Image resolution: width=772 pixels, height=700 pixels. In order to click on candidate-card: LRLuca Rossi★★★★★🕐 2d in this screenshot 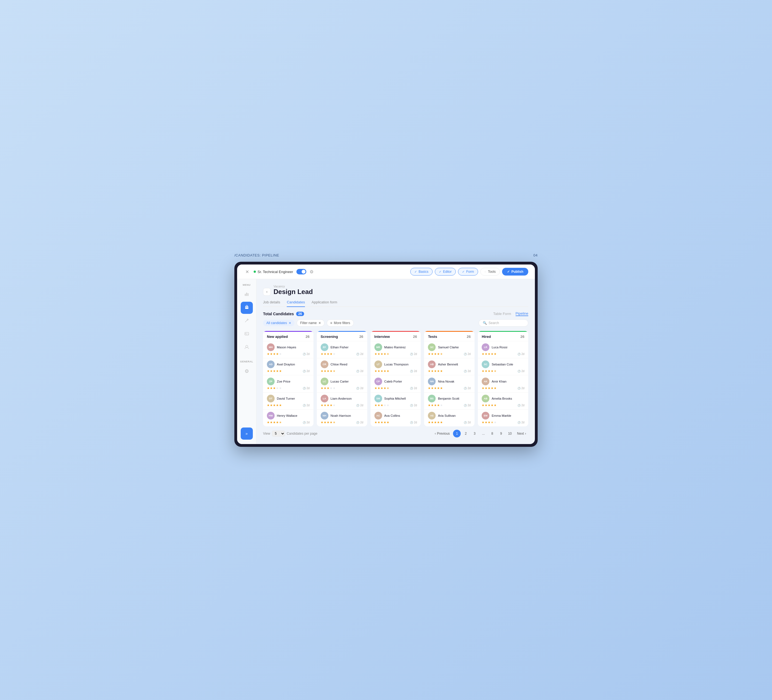, I will do `click(503, 349)`.